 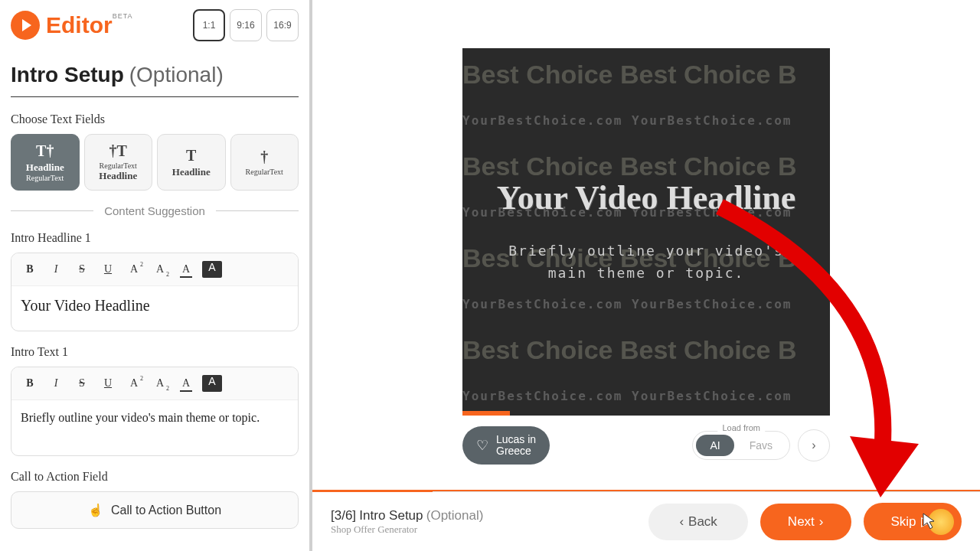 What do you see at coordinates (646, 520) in the screenshot?
I see `footer: [3/6] Intro Setup (Optional) Shop Offer …` at bounding box center [646, 520].